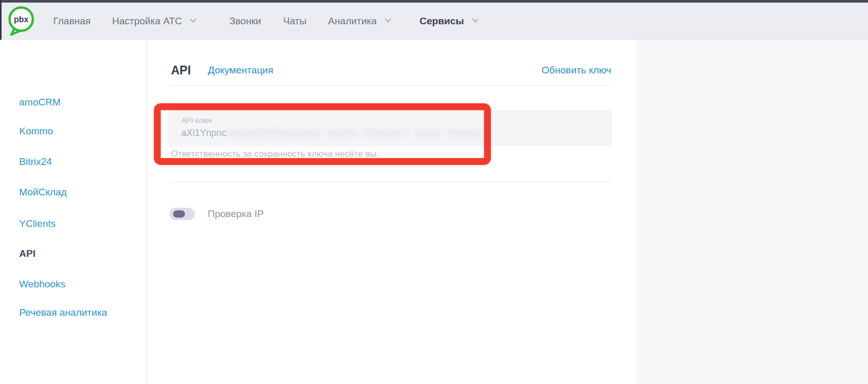  What do you see at coordinates (1, 20) in the screenshot?
I see `window-left-edge` at bounding box center [1, 20].